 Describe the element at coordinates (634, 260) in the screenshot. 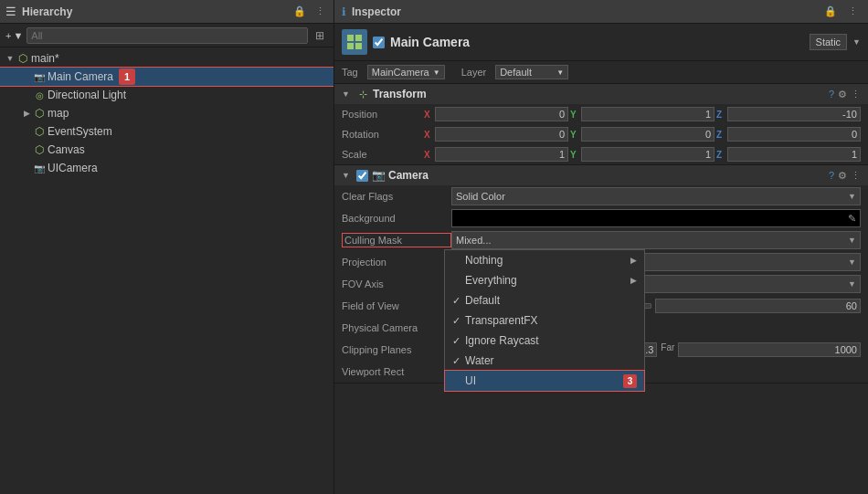

I see `nothing-arrow: ▶` at that location.